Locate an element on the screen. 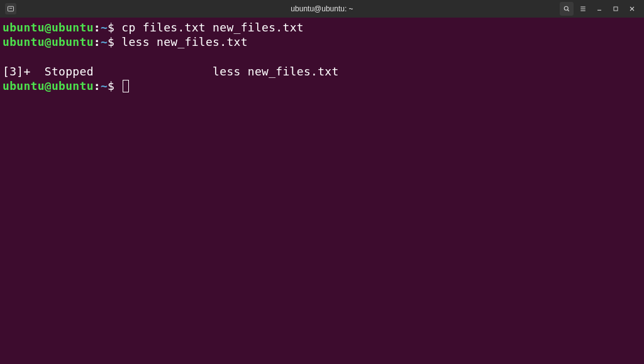  close-button is located at coordinates (632, 9).